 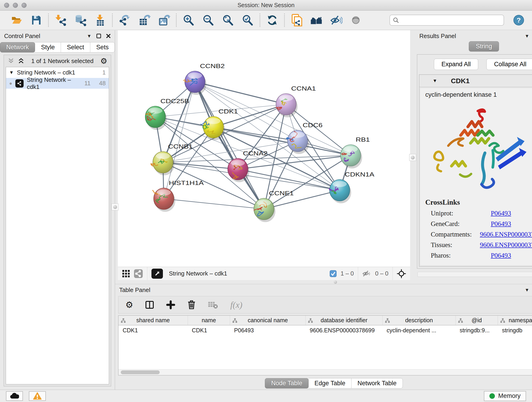 I want to click on tab-sets: Sets, so click(x=102, y=47).